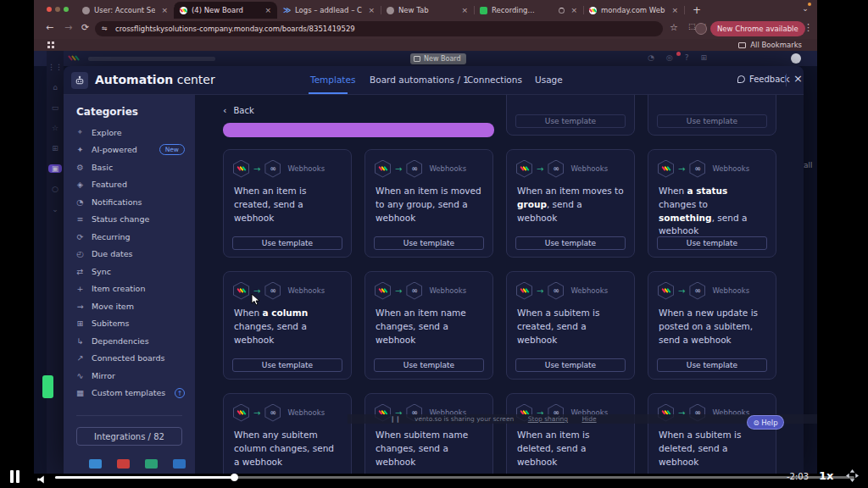 The image size is (868, 488). Describe the element at coordinates (102, 271) in the screenshot. I see `sidebar-item-label: Sync` at that location.